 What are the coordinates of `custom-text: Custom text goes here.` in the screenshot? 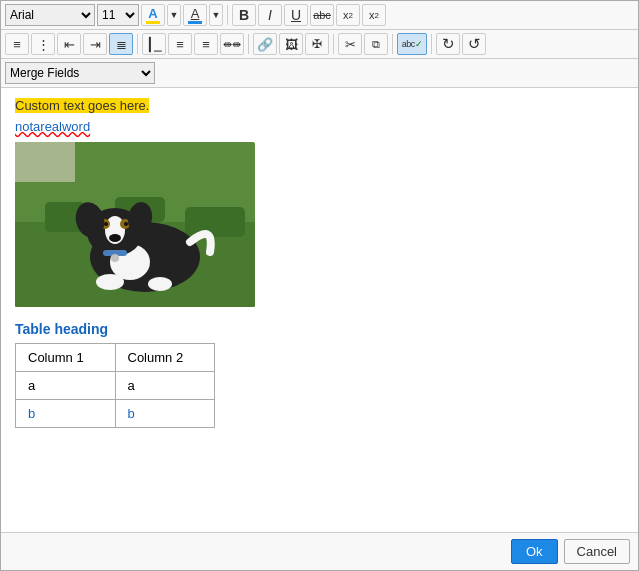 It's located at (82, 106).